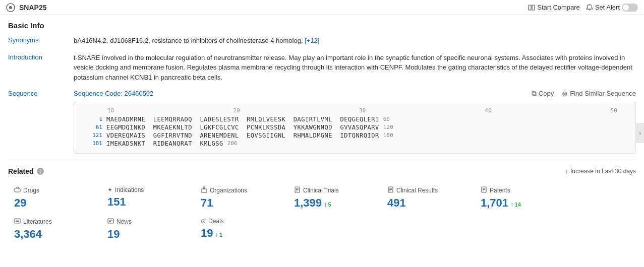 Image resolution: width=644 pixels, height=267 pixels. I want to click on sequence-actions: ⧉ Copy ⊛ Find Similar Sequence, so click(584, 94).